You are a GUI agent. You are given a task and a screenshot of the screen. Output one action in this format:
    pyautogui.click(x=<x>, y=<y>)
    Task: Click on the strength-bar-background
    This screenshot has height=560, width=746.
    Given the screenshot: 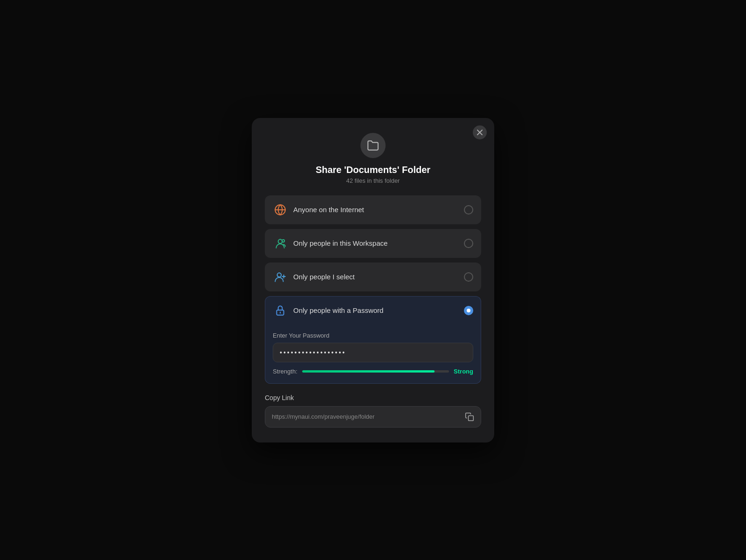 What is the action you would take?
    pyautogui.click(x=376, y=371)
    